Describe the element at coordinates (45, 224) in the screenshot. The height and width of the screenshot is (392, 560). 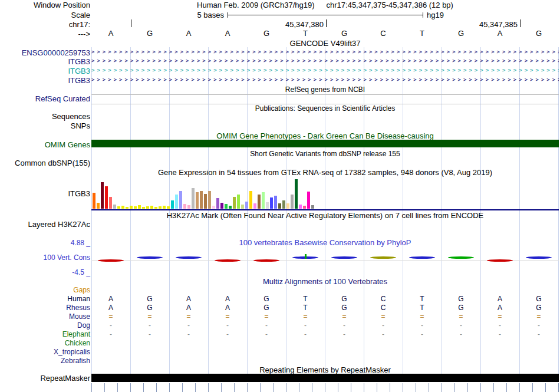
I see `label-layered-h3k27ac: Layered H3K27Ac` at that location.